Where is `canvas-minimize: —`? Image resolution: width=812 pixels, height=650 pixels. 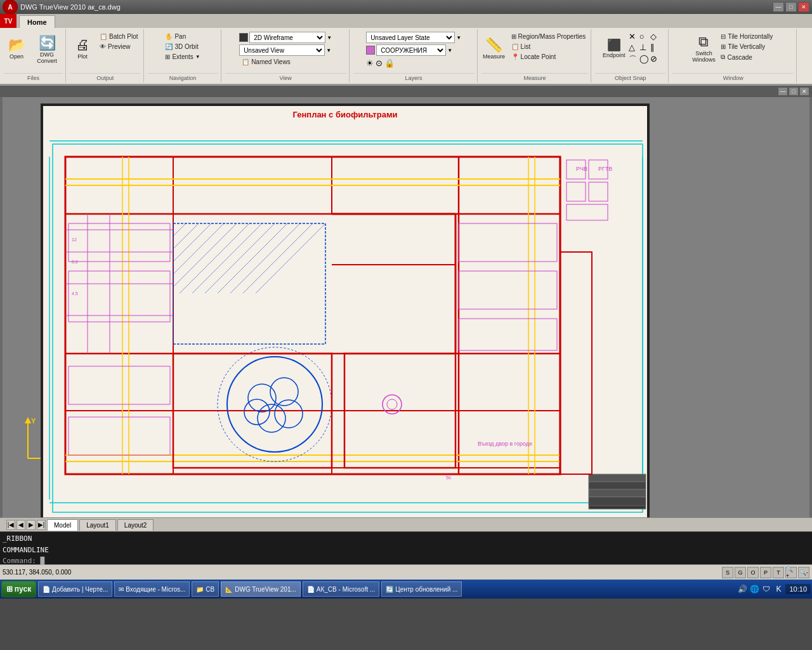 canvas-minimize: — is located at coordinates (783, 91).